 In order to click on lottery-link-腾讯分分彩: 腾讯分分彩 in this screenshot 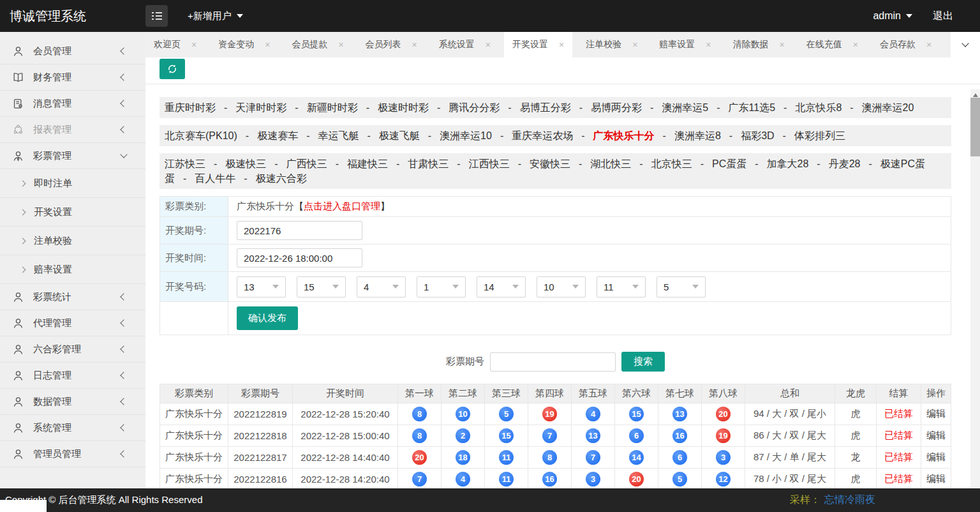, I will do `click(474, 107)`.